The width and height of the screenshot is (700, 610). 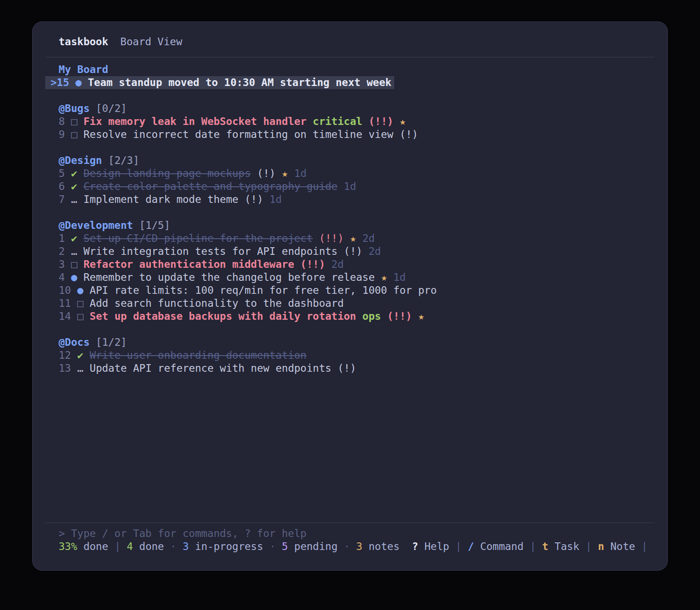 What do you see at coordinates (350, 546) in the screenshot?
I see `status-bar: 33% done | 4 done · 3 in-progress · 5 pe…` at bounding box center [350, 546].